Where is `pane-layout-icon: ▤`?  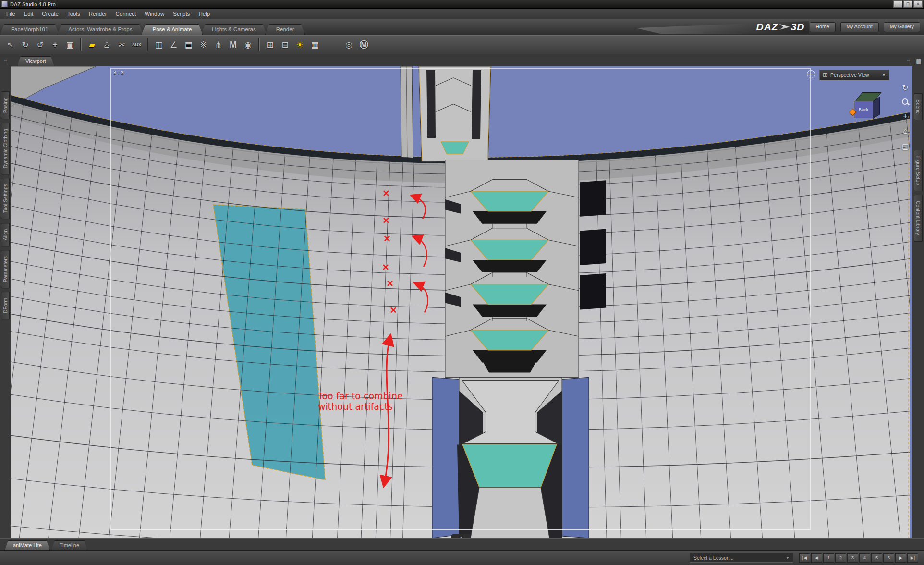
pane-layout-icon: ▤ is located at coordinates (919, 61).